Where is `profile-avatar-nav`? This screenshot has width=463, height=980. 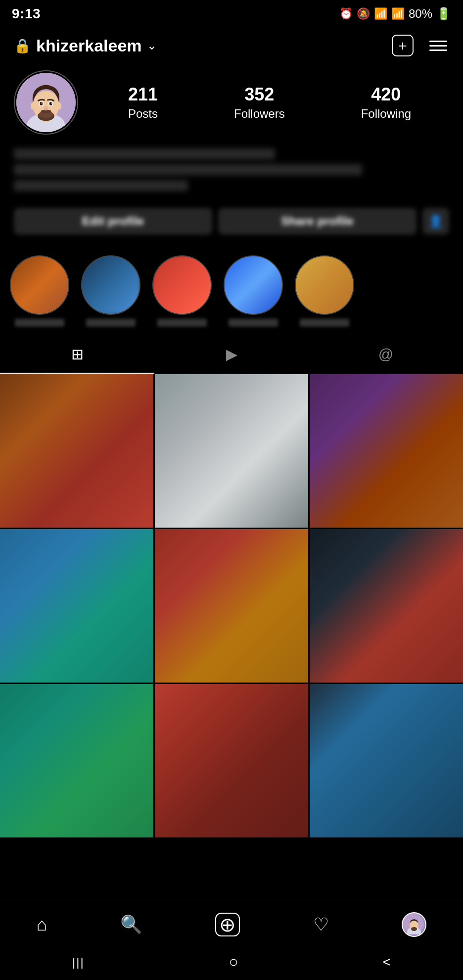 profile-avatar-nav is located at coordinates (414, 925).